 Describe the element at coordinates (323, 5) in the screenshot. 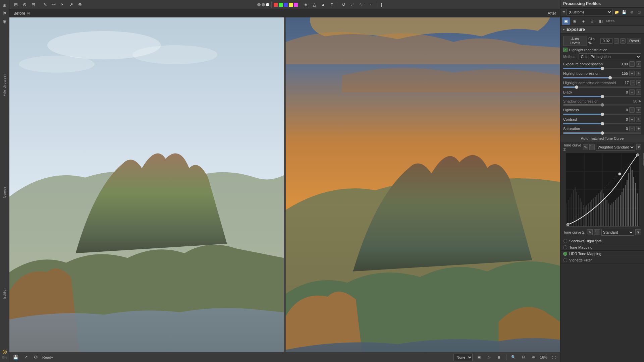

I see `toolbar-triangle2: ▲` at that location.